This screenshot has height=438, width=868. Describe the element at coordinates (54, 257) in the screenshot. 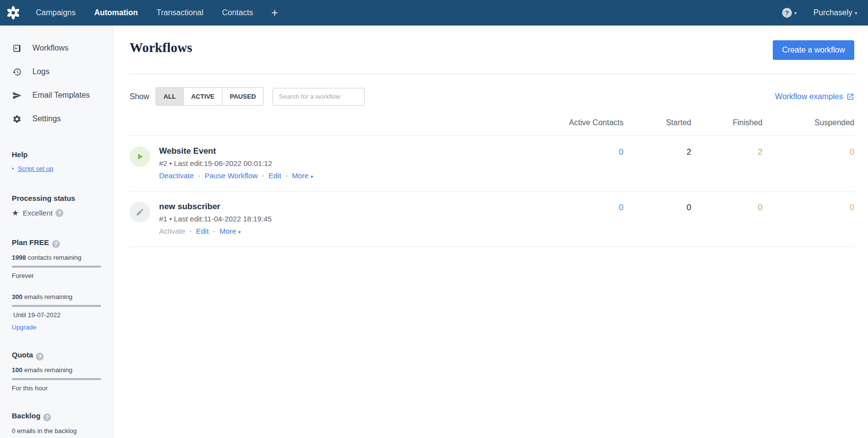

I see `contacts-remaining-label: contacts remaining` at that location.